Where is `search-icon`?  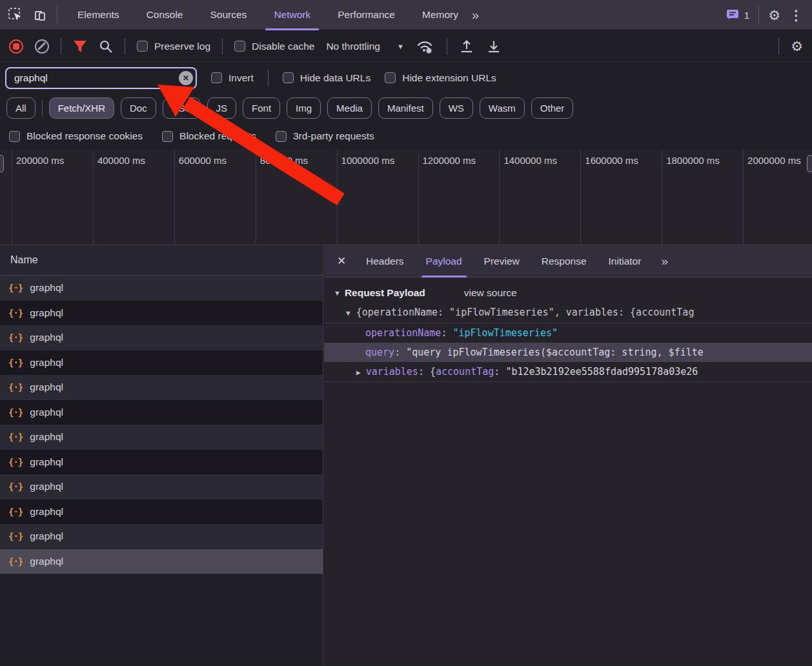
search-icon is located at coordinates (106, 46).